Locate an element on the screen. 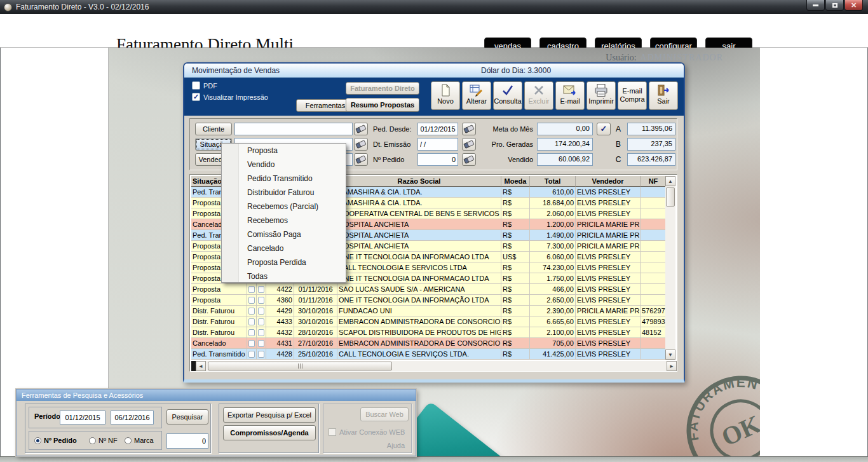 The width and height of the screenshot is (868, 462). menu-item-cancelado: Cancelado is located at coordinates (283, 248).